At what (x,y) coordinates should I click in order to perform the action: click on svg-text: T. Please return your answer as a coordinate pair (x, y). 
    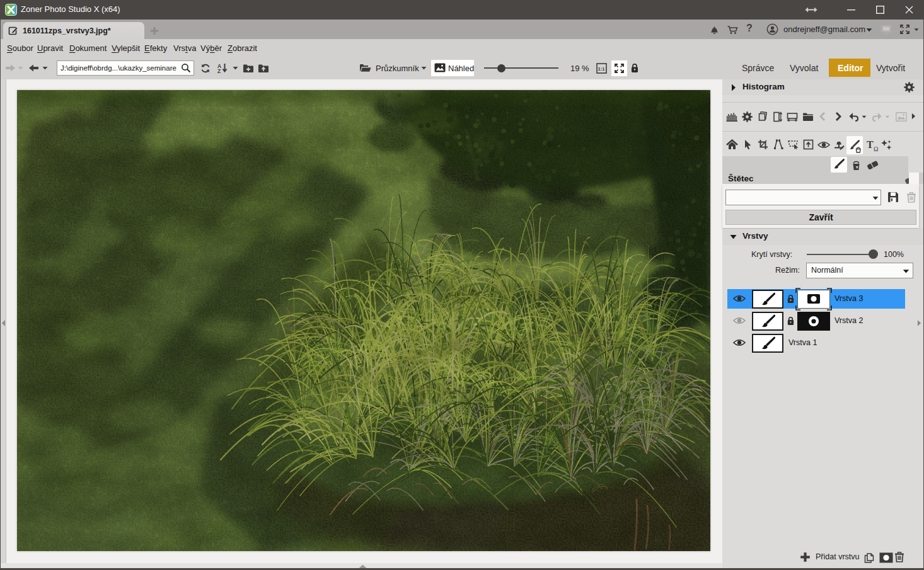
    Looking at the image, I should click on (870, 145).